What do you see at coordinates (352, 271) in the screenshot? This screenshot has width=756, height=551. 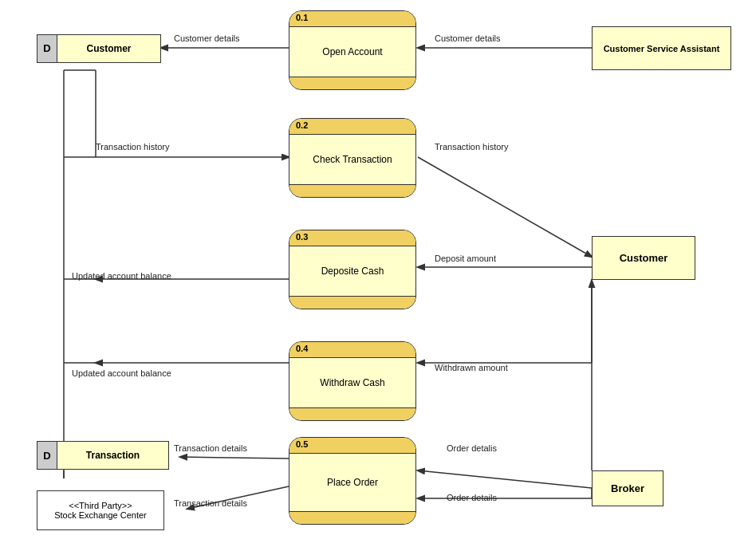 I see `process-label-03: Deposite Cash` at bounding box center [352, 271].